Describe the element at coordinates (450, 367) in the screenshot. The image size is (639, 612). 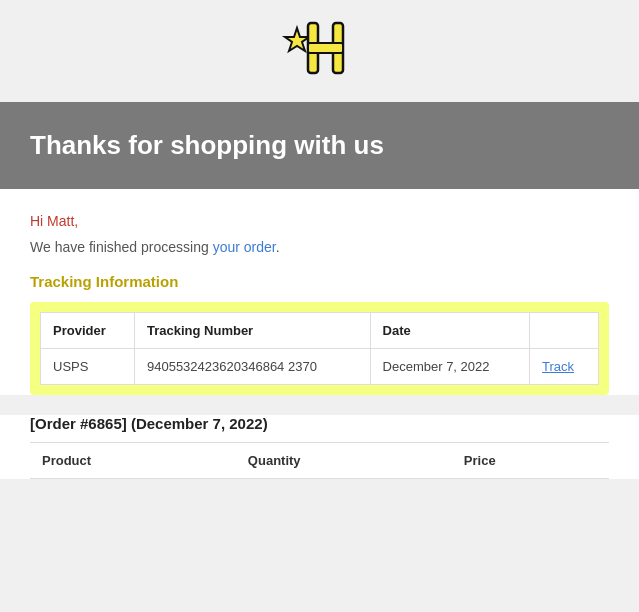
I see `cell-date: December 7, 2022` at that location.